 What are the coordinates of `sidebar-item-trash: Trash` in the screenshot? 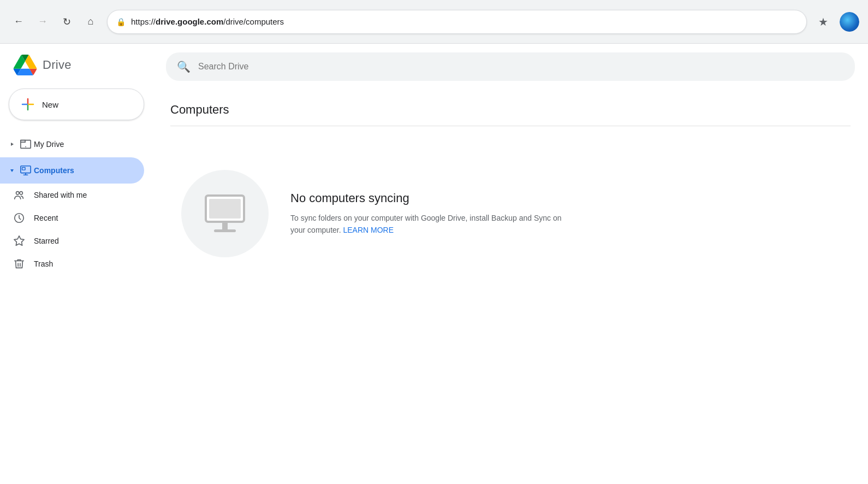 It's located at (72, 264).